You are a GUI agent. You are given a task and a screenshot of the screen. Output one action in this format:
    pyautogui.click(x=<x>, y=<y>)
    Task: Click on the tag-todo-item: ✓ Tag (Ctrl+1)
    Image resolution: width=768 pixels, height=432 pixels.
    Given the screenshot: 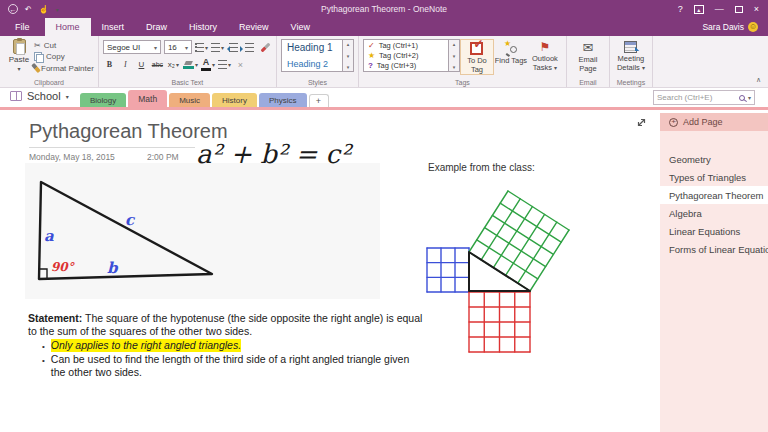 What is the action you would take?
    pyautogui.click(x=406, y=46)
    